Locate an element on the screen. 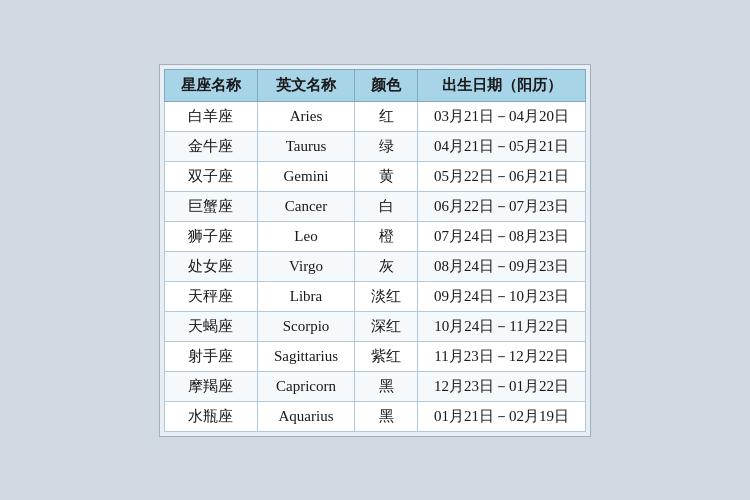 This screenshot has height=500, width=750. table-row: 摩羯座Capricorn黑12月23日－01月22日 is located at coordinates (374, 386).